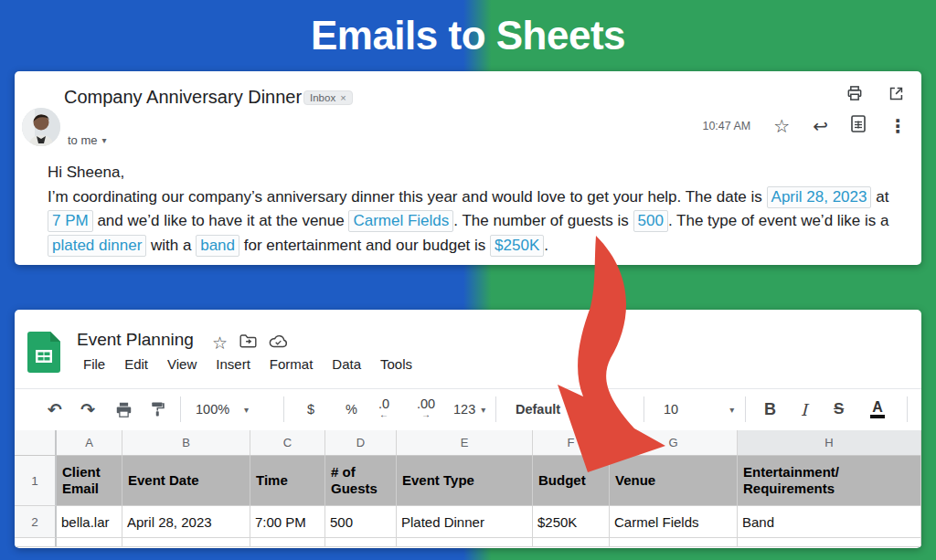  What do you see at coordinates (55, 409) in the screenshot?
I see `undo-button: ↶` at bounding box center [55, 409].